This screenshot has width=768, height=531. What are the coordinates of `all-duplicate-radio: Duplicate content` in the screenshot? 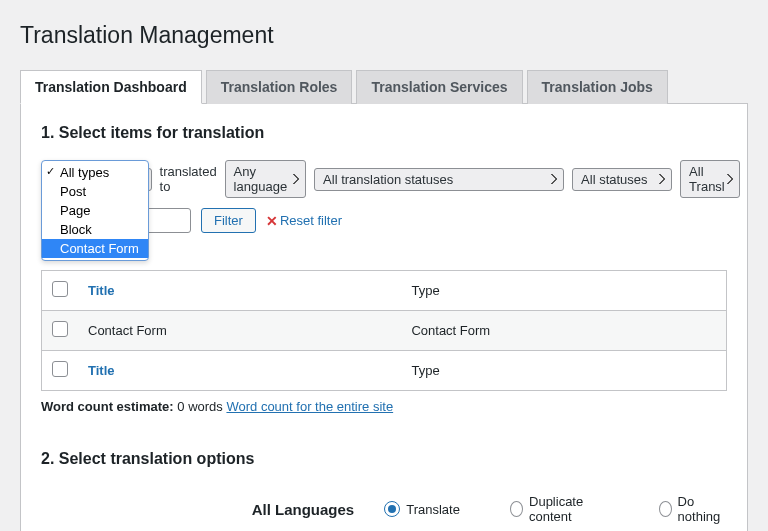 It's located at (560, 509).